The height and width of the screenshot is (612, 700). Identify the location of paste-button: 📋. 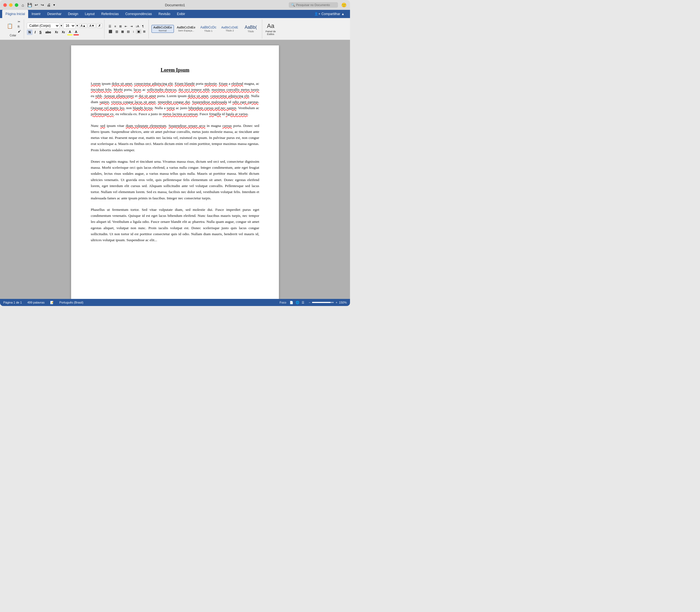
(10, 26).